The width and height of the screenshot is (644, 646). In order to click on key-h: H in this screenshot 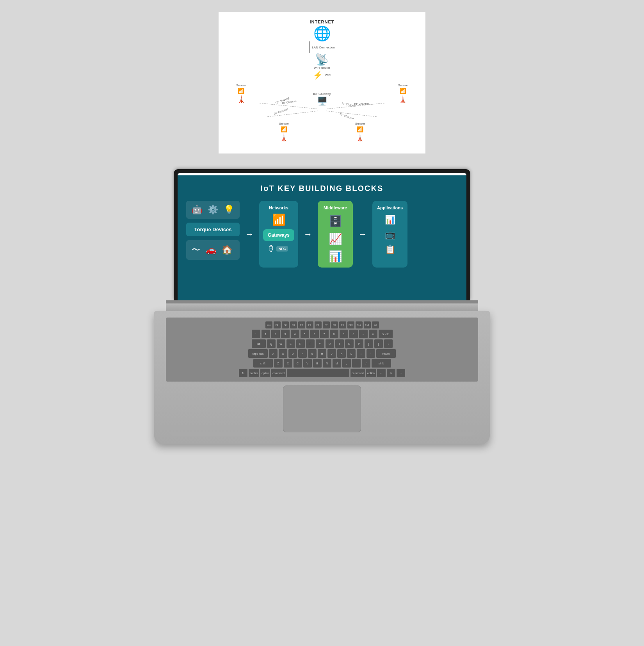, I will do `click(322, 353)`.